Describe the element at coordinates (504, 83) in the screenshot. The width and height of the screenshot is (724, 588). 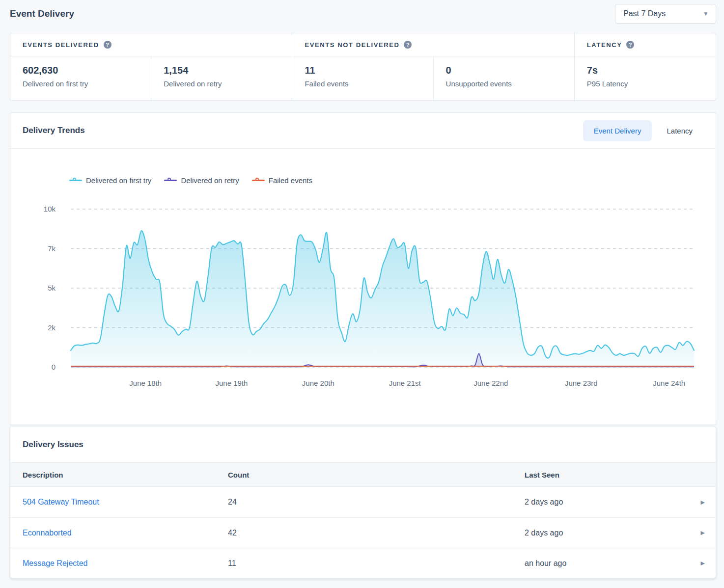
I see `metric-label: Unsupported events` at that location.